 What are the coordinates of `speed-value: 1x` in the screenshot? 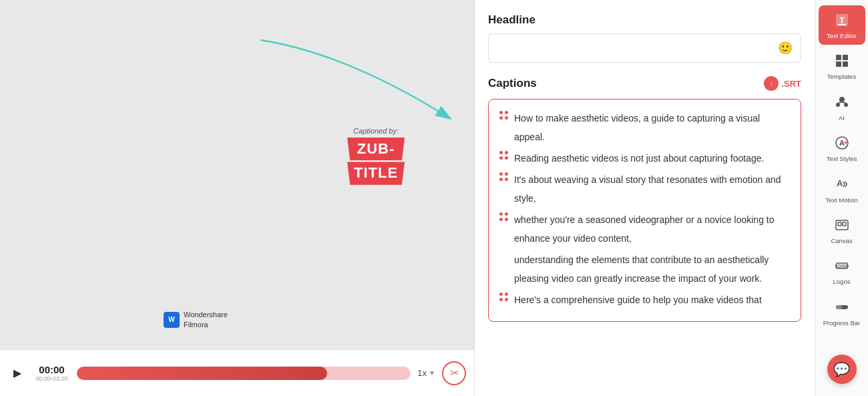 It's located at (422, 373).